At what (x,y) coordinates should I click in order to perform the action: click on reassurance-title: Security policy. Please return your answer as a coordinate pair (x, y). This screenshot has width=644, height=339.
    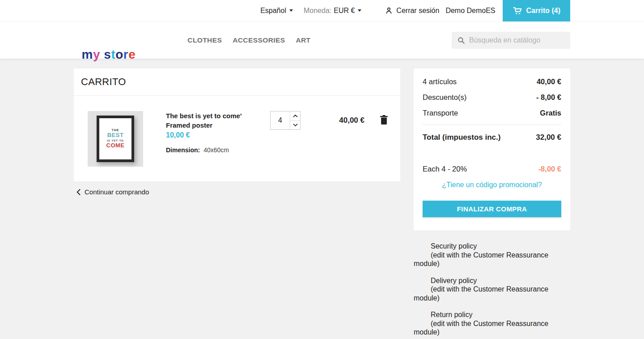
    Looking at the image, I should click on (492, 246).